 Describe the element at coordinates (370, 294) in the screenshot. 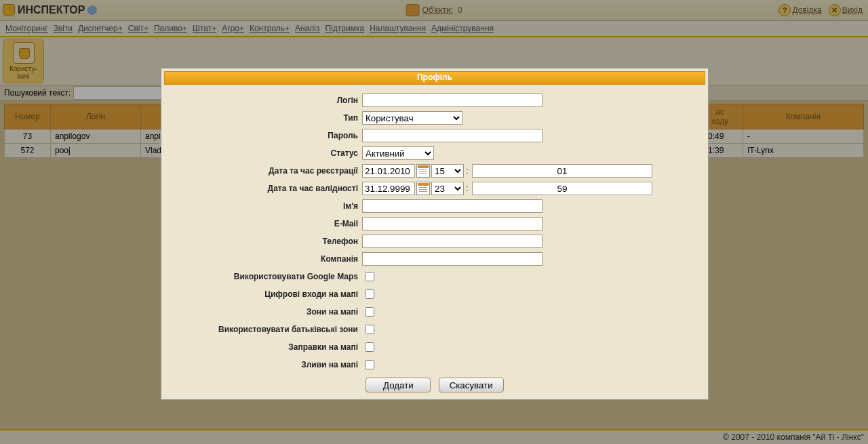

I see `digital-inputs-checkbox` at that location.